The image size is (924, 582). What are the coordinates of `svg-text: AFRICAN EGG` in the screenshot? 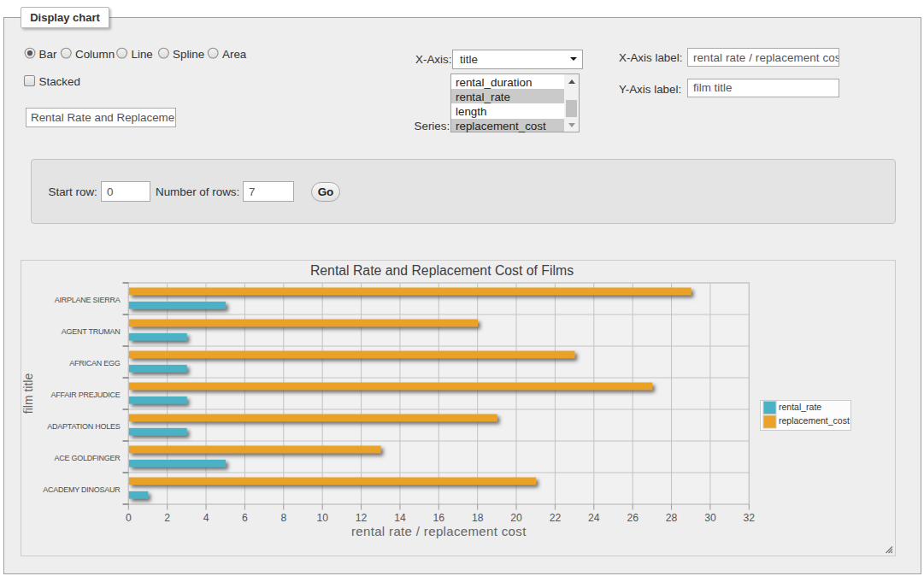 It's located at (95, 363).